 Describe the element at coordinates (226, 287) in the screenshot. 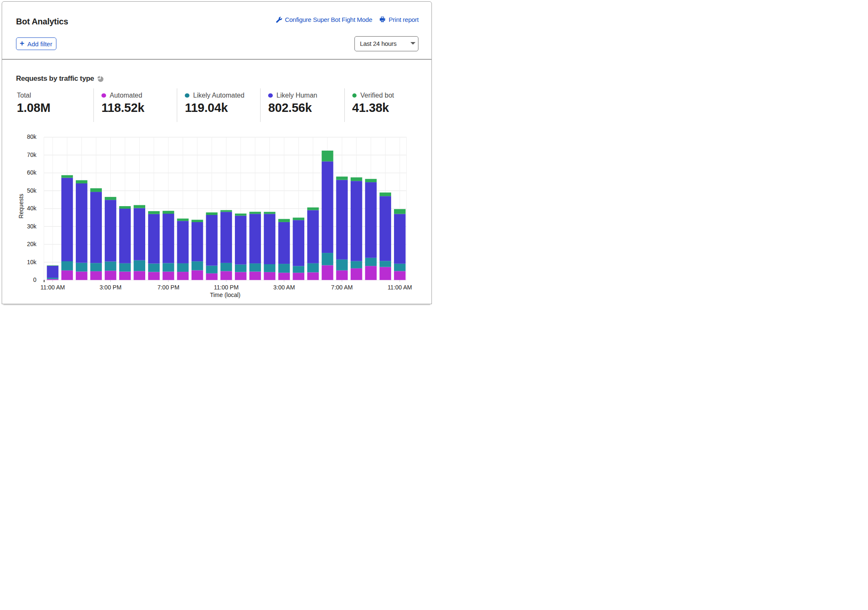

I see `svg-text: 11:00 PM` at that location.